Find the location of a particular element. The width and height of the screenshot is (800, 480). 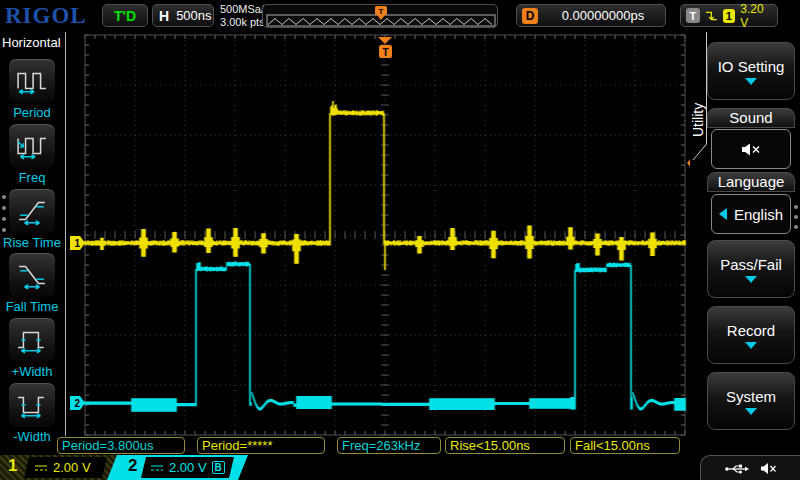

channel2-scale: 2.00 V is located at coordinates (188, 468).